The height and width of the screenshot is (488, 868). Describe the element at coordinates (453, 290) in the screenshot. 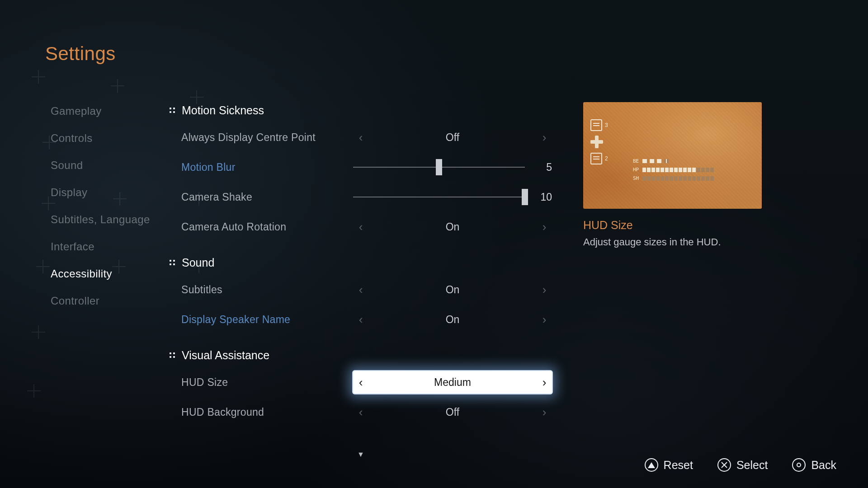

I see `selector-subtitles: ‹ On ›` at that location.